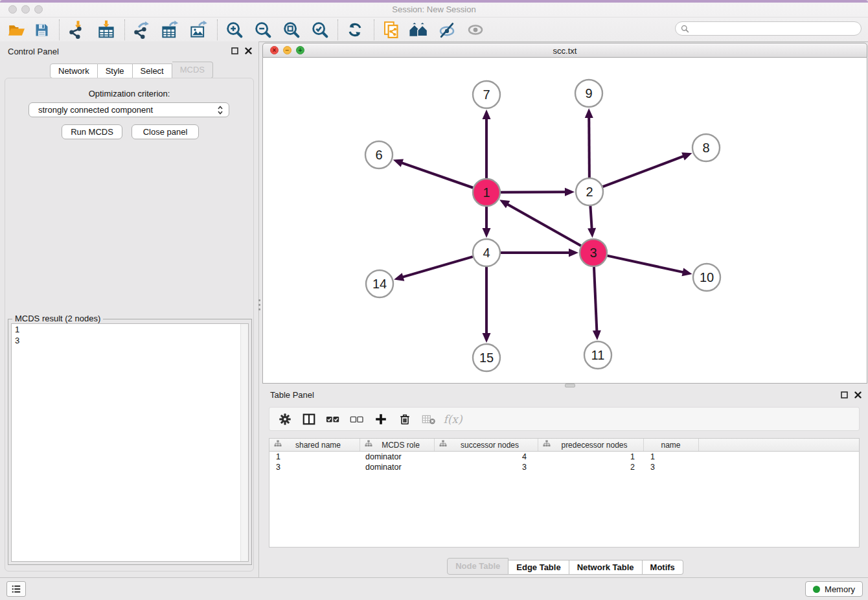 The height and width of the screenshot is (600, 868). What do you see at coordinates (259, 308) in the screenshot?
I see `panel-splitter-handle` at bounding box center [259, 308].